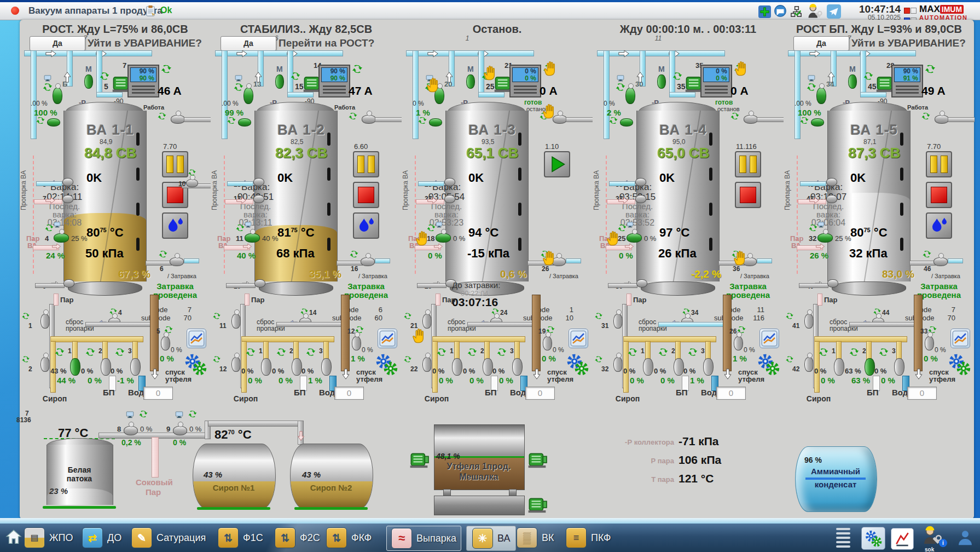 This screenshot has height=552, width=980. What do you see at coordinates (424, 538) in the screenshot?
I see `taskbar-item-выпарка: ≈Выпарка` at bounding box center [424, 538].